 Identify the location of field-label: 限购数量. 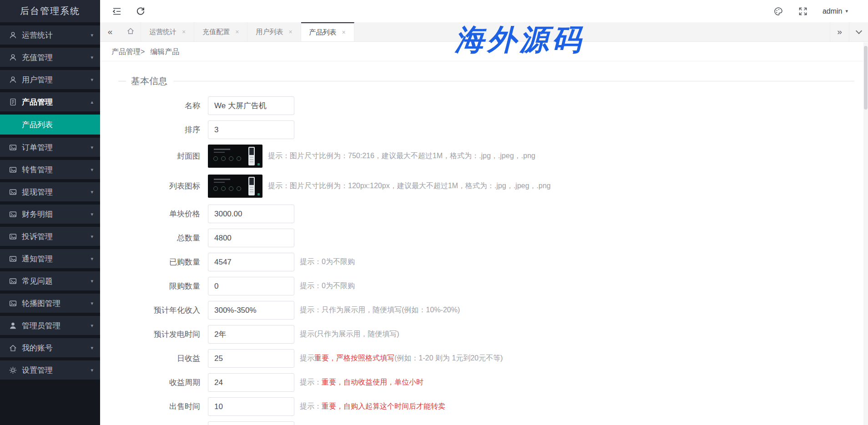
(154, 286).